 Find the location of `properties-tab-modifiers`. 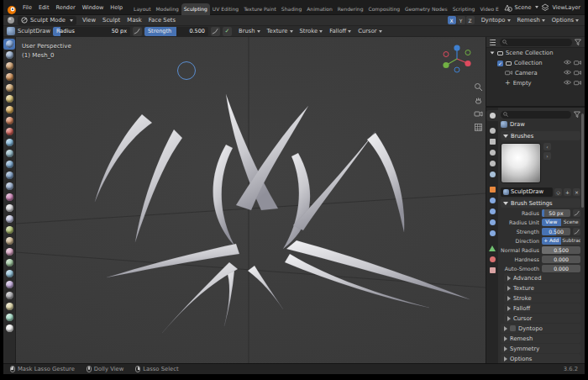

properties-tab-modifiers is located at coordinates (492, 200).